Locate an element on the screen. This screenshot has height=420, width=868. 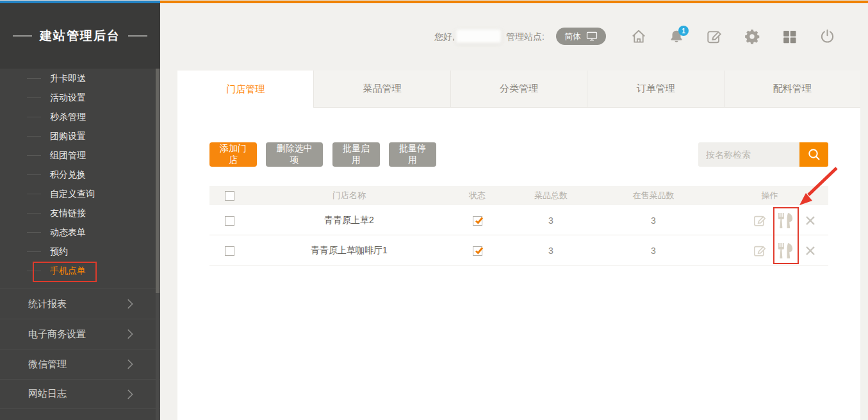
sidebar-menu: 升卡即送 活动设置 秒杀管理 团购设置 组团管理 积分兑换 自定义查询 友情链接… is located at coordinates (80, 174).